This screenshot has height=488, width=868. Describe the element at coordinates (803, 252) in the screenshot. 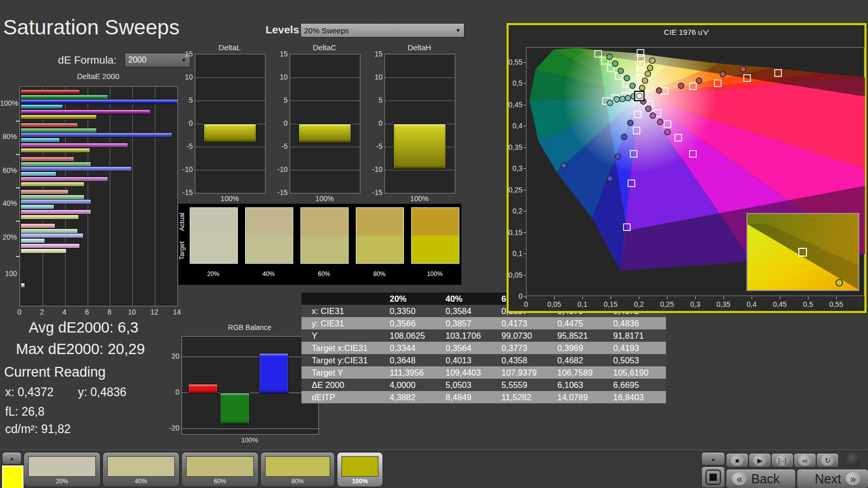

I see `cie-zoom-inset` at that location.